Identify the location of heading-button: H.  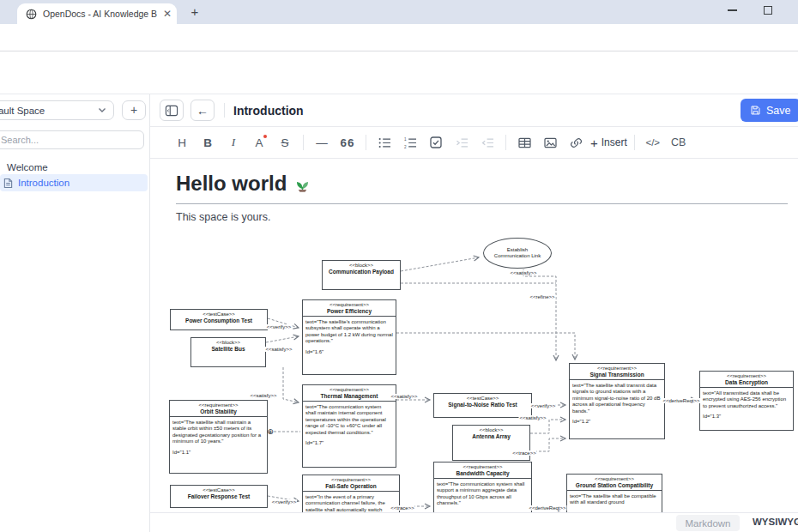
(182, 142).